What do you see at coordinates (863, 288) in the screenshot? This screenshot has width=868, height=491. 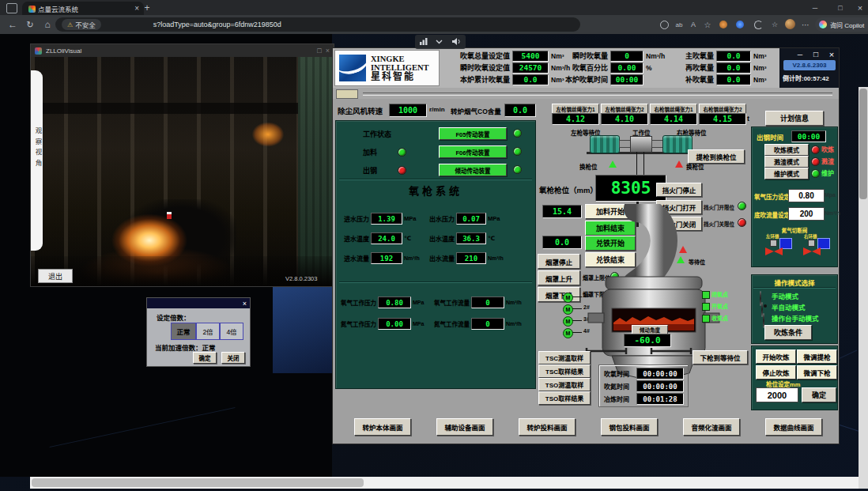 I see `vertical-scrollbar` at bounding box center [863, 288].